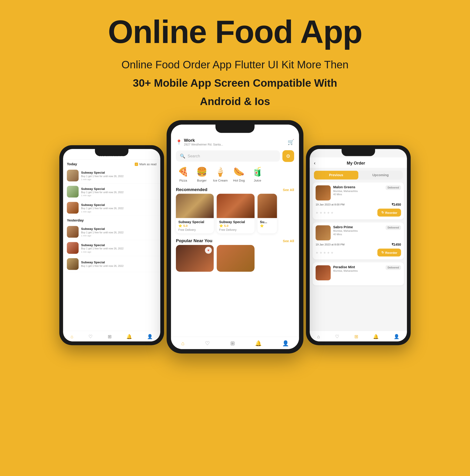 The image size is (470, 476). I want to click on recommended-title: Recommended, so click(192, 190).